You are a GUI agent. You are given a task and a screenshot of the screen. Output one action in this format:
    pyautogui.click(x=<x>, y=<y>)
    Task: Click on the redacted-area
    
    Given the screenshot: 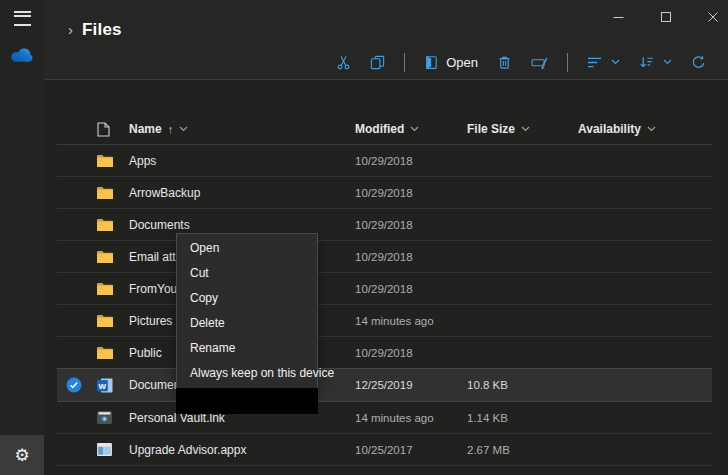 What is the action you would take?
    pyautogui.click(x=247, y=401)
    